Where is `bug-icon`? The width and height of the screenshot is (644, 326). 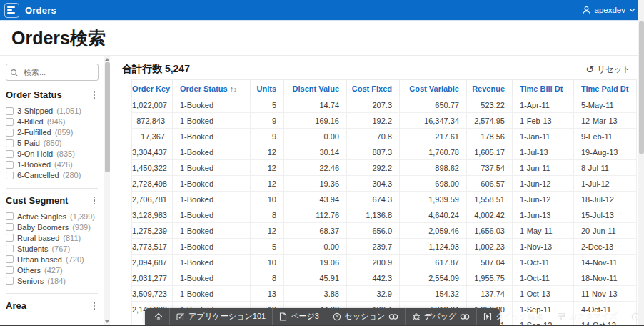 bug-icon is located at coordinates (416, 317).